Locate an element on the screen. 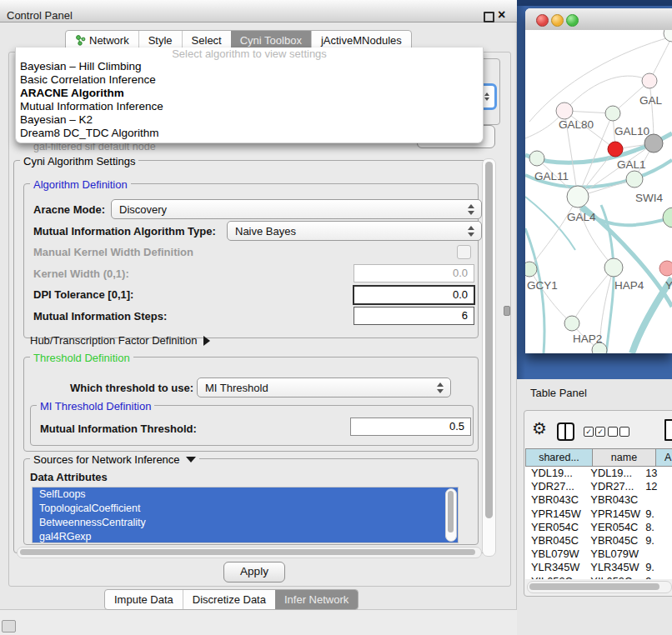 The image size is (672, 635). node-label: GAL is located at coordinates (651, 100).